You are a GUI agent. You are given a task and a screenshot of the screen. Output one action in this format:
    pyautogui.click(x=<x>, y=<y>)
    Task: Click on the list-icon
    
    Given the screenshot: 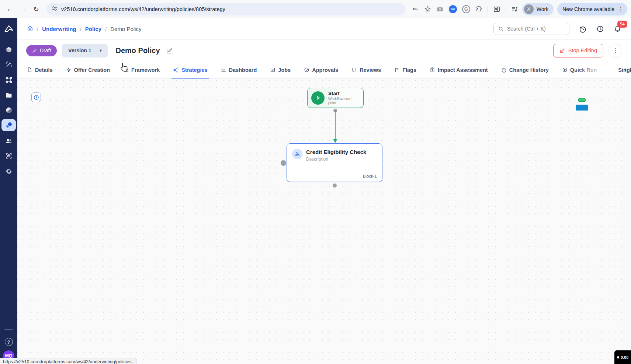 What is the action you would take?
    pyautogui.click(x=273, y=70)
    